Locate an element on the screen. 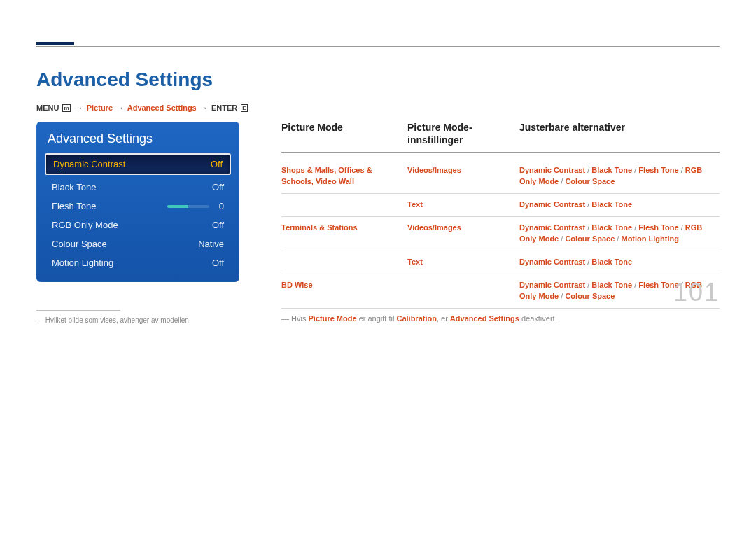 This screenshot has height=534, width=756. header-accent is located at coordinates (55, 43).